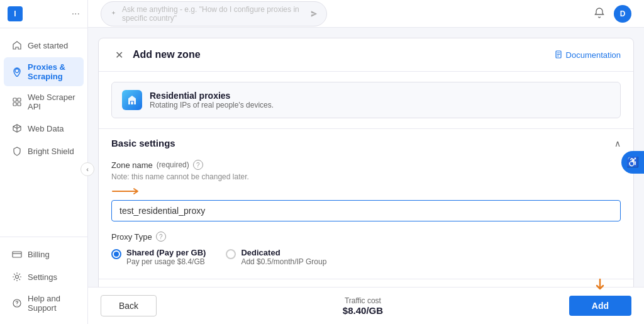 This screenshot has width=644, height=324. What do you see at coordinates (284, 253) in the screenshot?
I see `dedicated-proxy-name: Dedicated` at bounding box center [284, 253].